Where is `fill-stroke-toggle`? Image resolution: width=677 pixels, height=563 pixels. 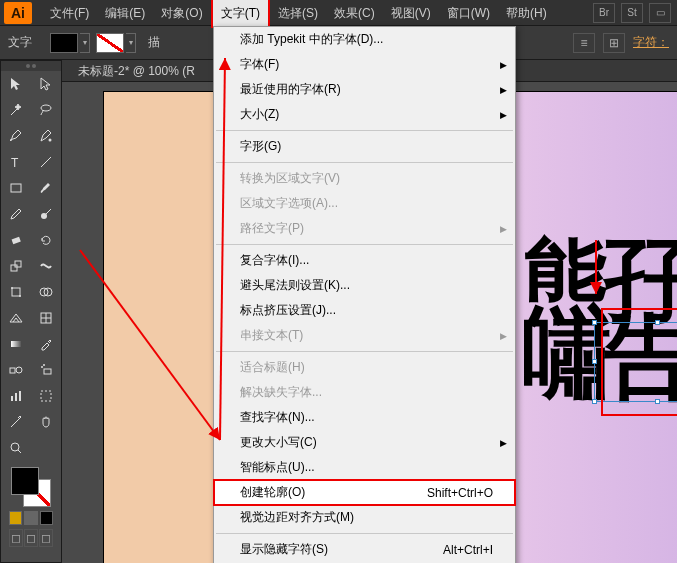
fill-stroke-toggle is located at coordinates (46, 448).